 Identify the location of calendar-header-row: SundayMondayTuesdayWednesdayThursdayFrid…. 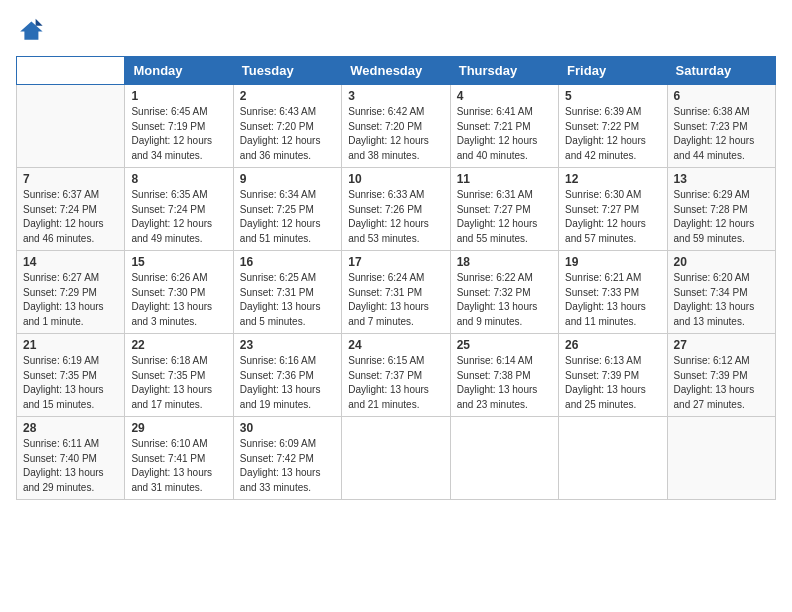
(396, 71).